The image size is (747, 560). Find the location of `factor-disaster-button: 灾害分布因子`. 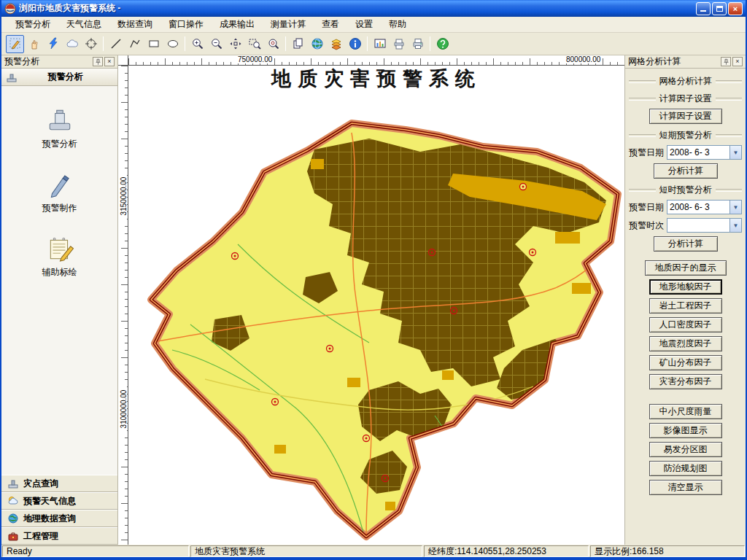

factor-disaster-button: 灾害分布因子 is located at coordinates (686, 382).